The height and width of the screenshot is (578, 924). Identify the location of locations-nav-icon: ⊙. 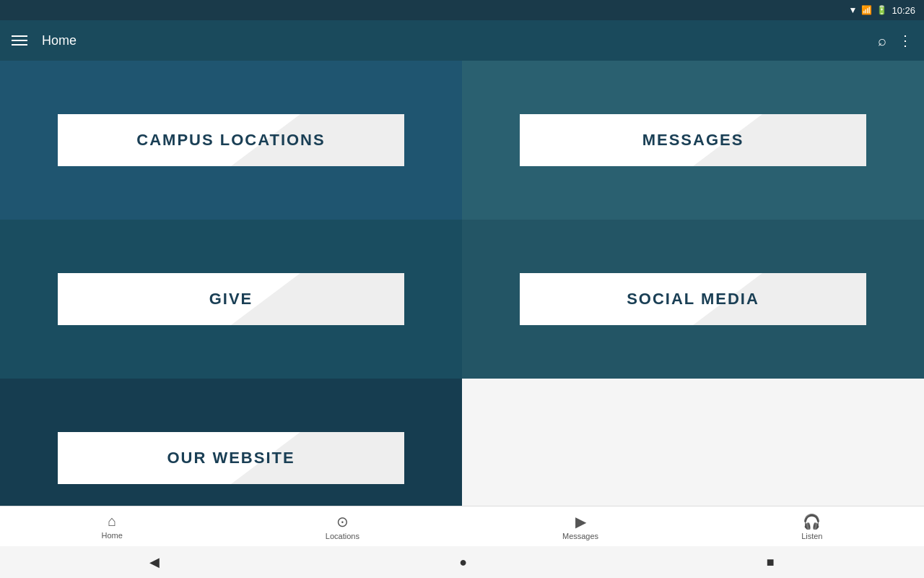
(342, 522).